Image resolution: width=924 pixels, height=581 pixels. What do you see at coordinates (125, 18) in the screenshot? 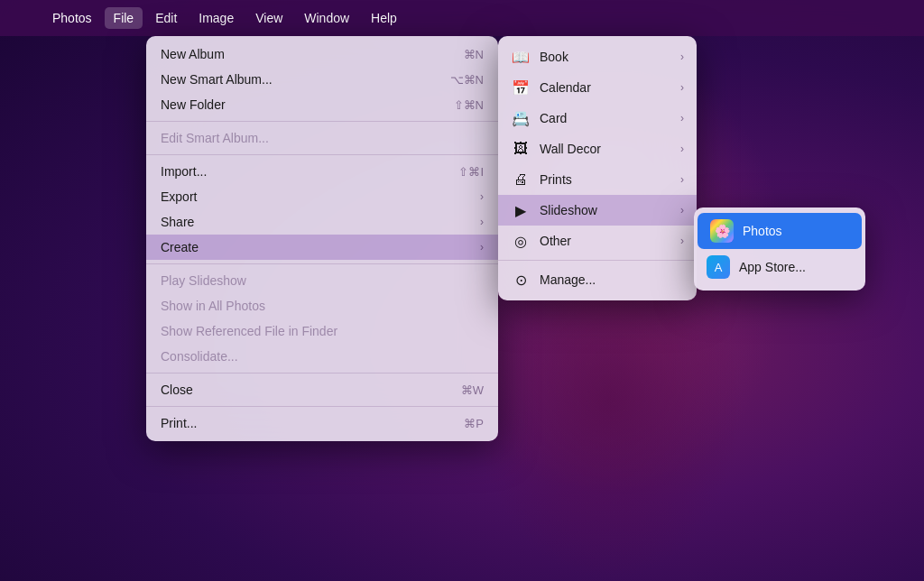
I see `menubar-item-file: File` at bounding box center [125, 18].